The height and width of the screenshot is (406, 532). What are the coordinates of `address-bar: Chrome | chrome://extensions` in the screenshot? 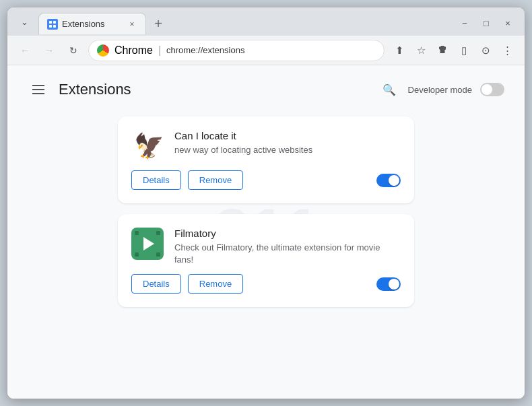 It's located at (236, 50).